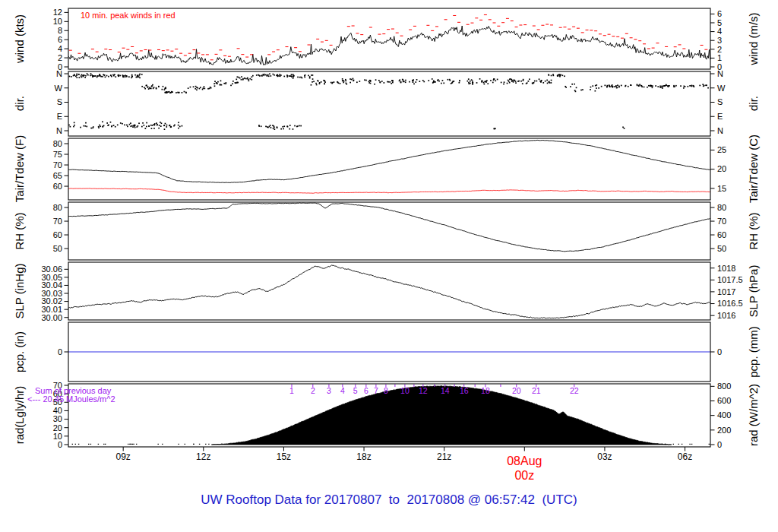  Describe the element at coordinates (724, 430) in the screenshot. I see `svg-text: 200` at that location.